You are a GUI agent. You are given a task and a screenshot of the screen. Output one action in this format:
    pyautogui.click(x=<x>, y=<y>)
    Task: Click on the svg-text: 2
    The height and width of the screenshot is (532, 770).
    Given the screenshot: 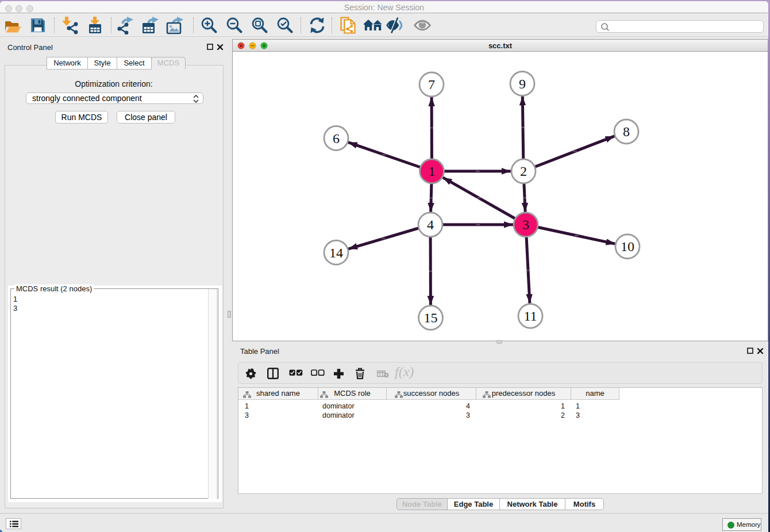 What is the action you would take?
    pyautogui.click(x=523, y=171)
    